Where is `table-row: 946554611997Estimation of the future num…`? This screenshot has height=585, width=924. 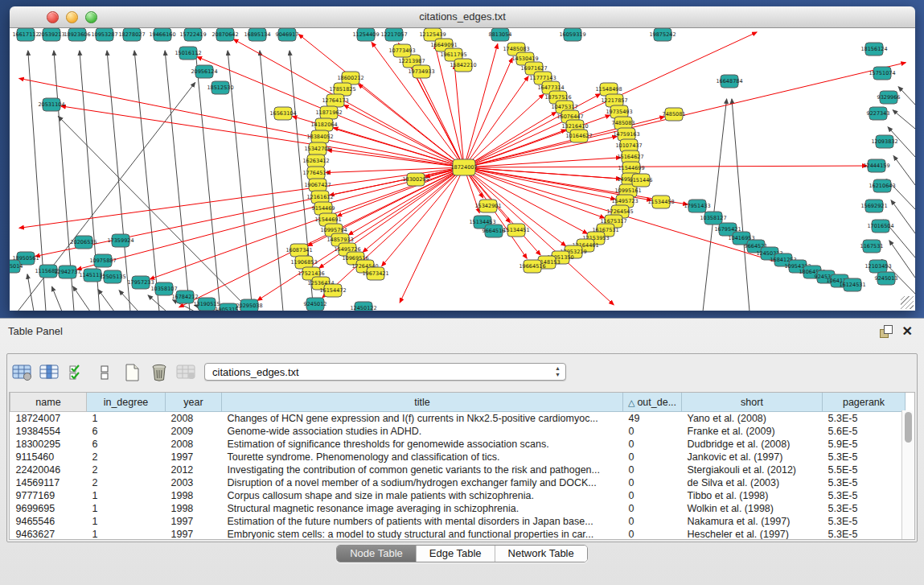
table-row: 946554611997Estimation of the future num… is located at coordinates (458, 521).